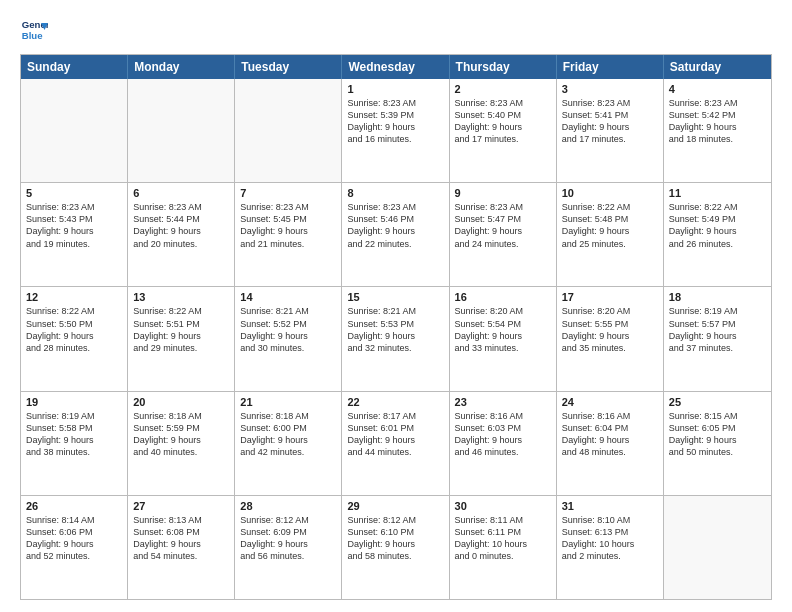  Describe the element at coordinates (503, 226) in the screenshot. I see `cell-text: Sunrise: 8:23 AM Sunset: 5:47 PM Dayligh…` at that location.